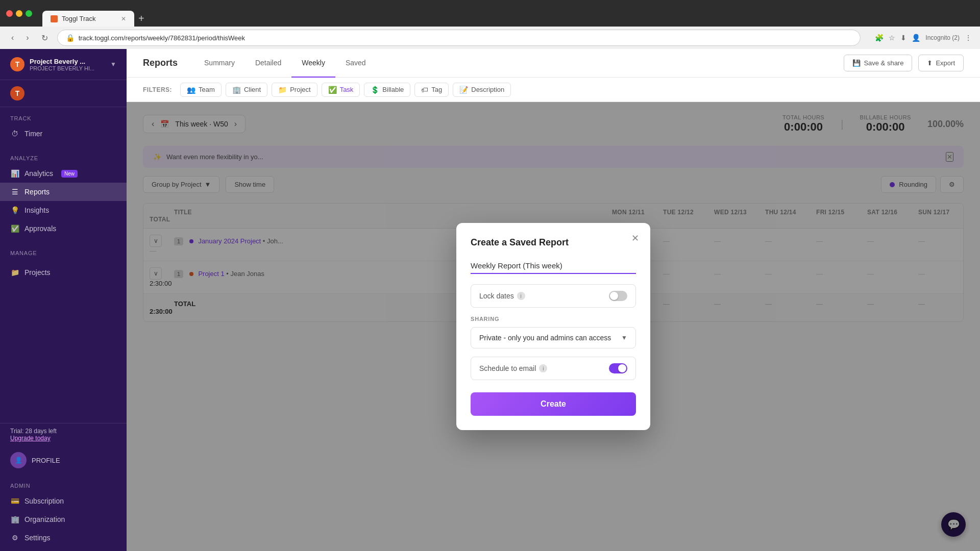 Image resolution: width=980 pixels, height=551 pixels. Describe the element at coordinates (79, 18) in the screenshot. I see `tab-label: Toggl Track` at that location.